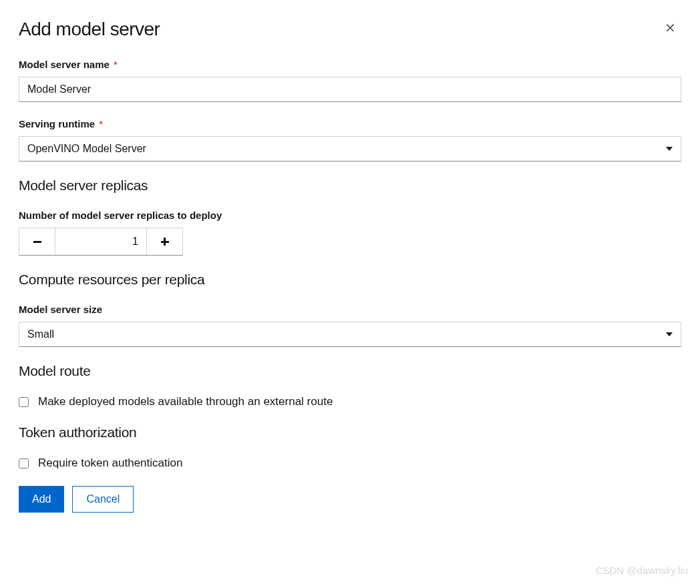 The image size is (700, 588). I want to click on runtime-label: Serving runtime*, so click(350, 124).